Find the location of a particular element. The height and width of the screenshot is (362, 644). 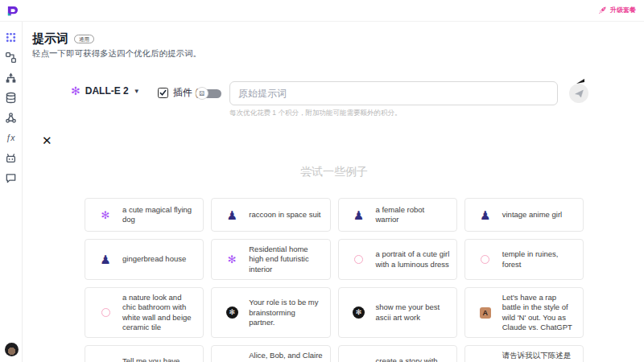

example-card: ✻ show me your best ascii art work is located at coordinates (398, 312).